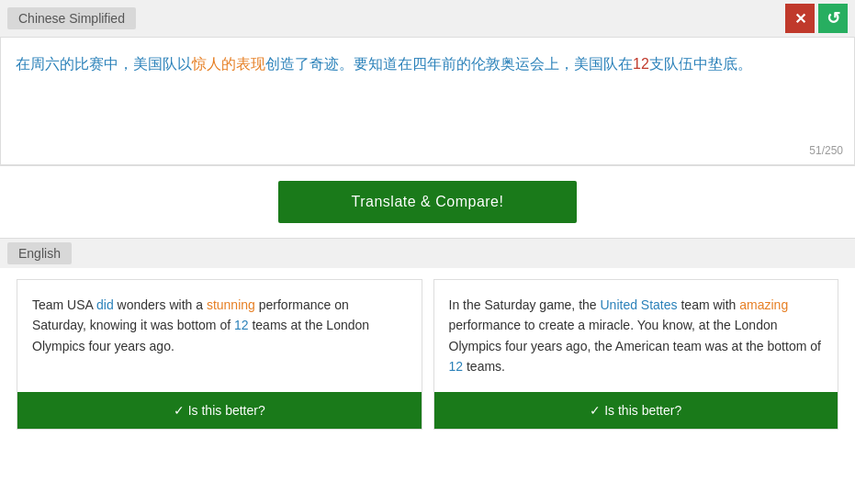  What do you see at coordinates (701, 64) in the screenshot?
I see `source-text-part-5: 支队伍中垫底。` at bounding box center [701, 64].